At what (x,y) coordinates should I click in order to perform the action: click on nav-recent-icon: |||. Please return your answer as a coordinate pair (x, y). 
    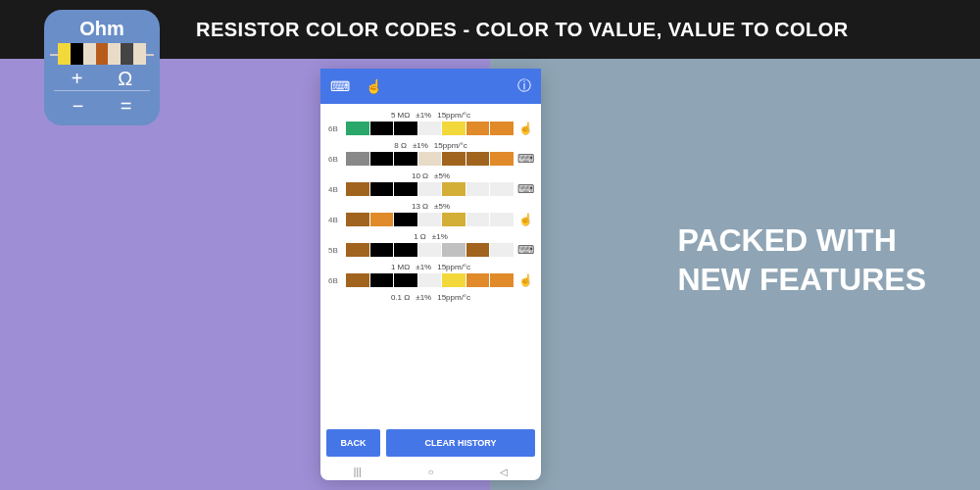
    Looking at the image, I should click on (358, 472).